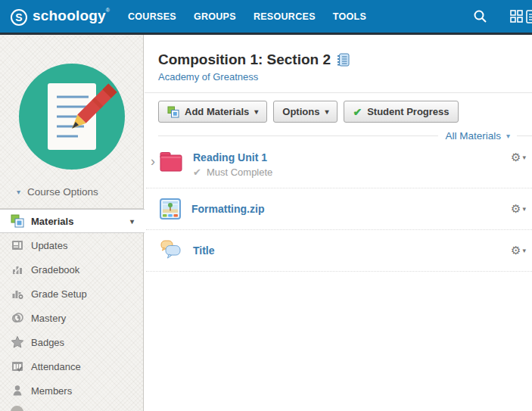 This screenshot has height=411, width=532. Describe the element at coordinates (529, 17) in the screenshot. I see `calendar-icon` at that location.